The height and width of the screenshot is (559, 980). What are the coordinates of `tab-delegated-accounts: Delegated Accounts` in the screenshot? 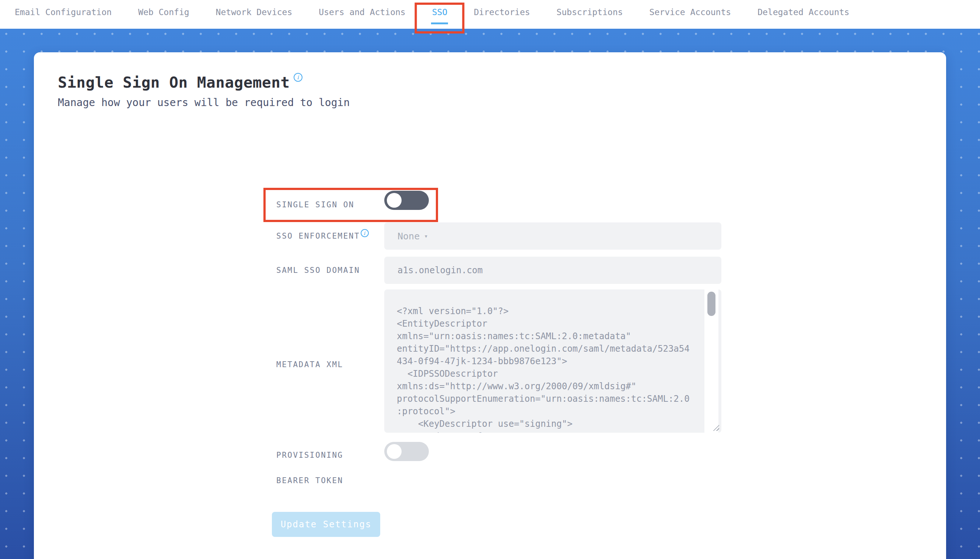 It's located at (803, 12).